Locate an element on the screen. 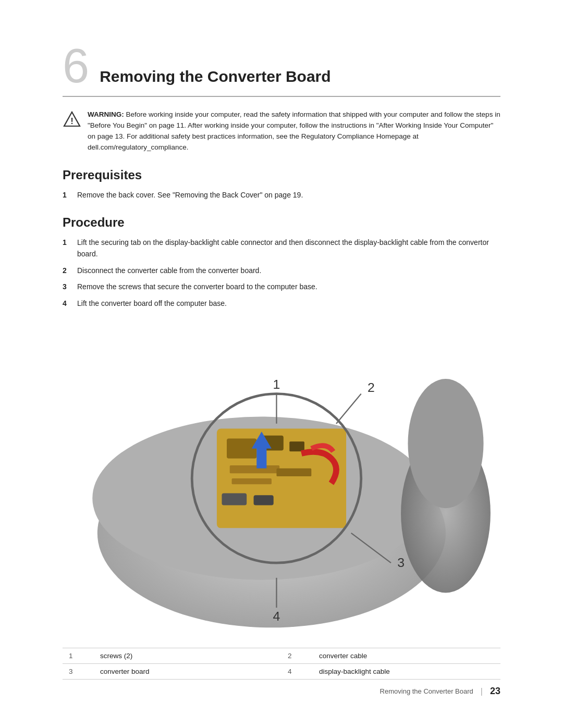  footer-page-number: 23 is located at coordinates (495, 691).